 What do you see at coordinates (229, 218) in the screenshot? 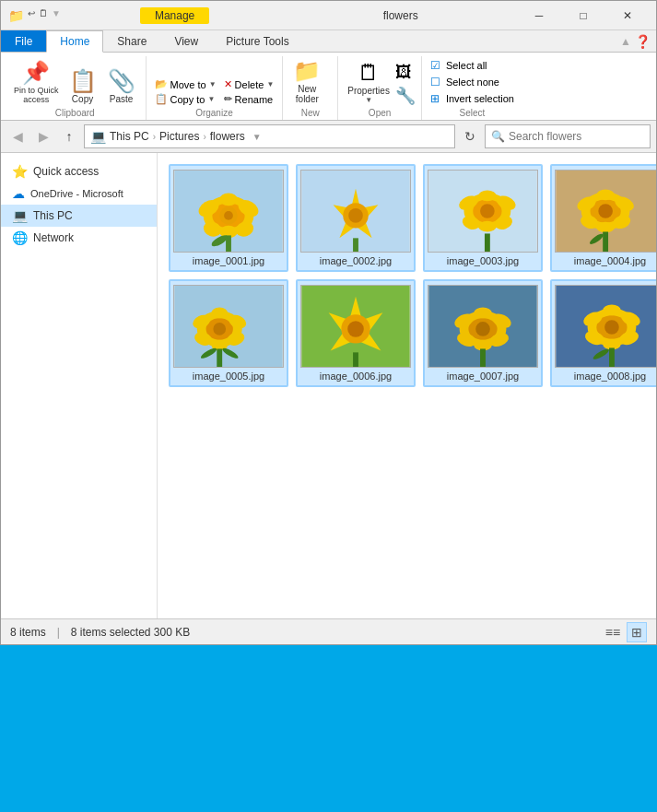
I see `file-item-1: image_0001.jpg` at bounding box center [229, 218].